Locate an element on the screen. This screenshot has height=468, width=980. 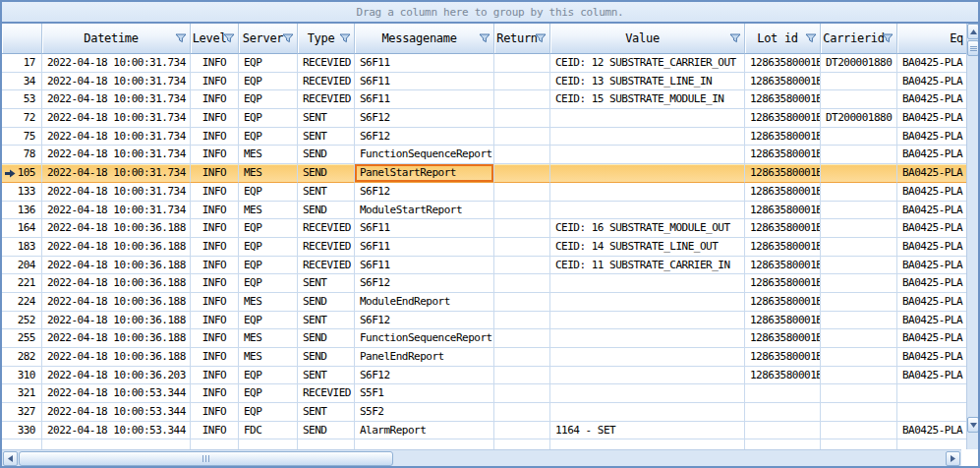
table-row: 2212022-04-18 10:00:36.188INFOEQPSENTS6F… is located at coordinates (484, 283).